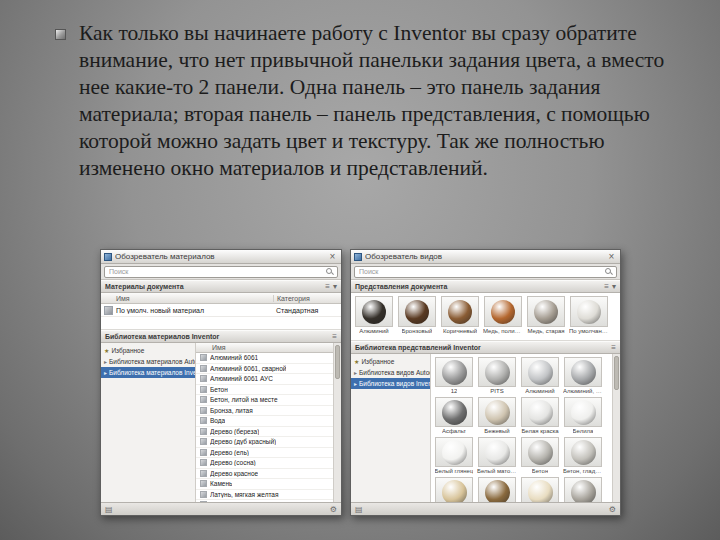 The image size is (720, 540). I want to click on appearance-grid-item: Асфальт, so click(454, 416).